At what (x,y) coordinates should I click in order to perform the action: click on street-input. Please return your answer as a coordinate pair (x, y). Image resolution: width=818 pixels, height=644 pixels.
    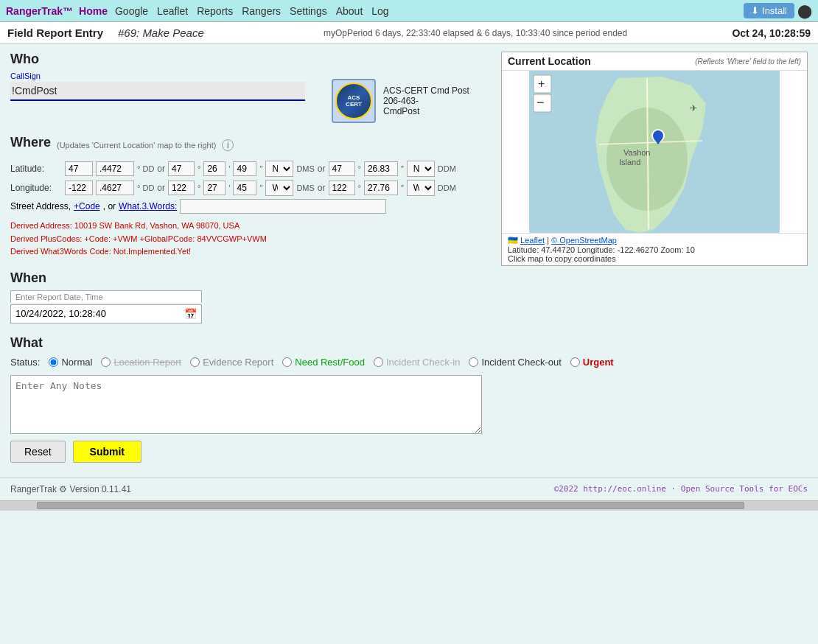
    Looking at the image, I should click on (283, 206).